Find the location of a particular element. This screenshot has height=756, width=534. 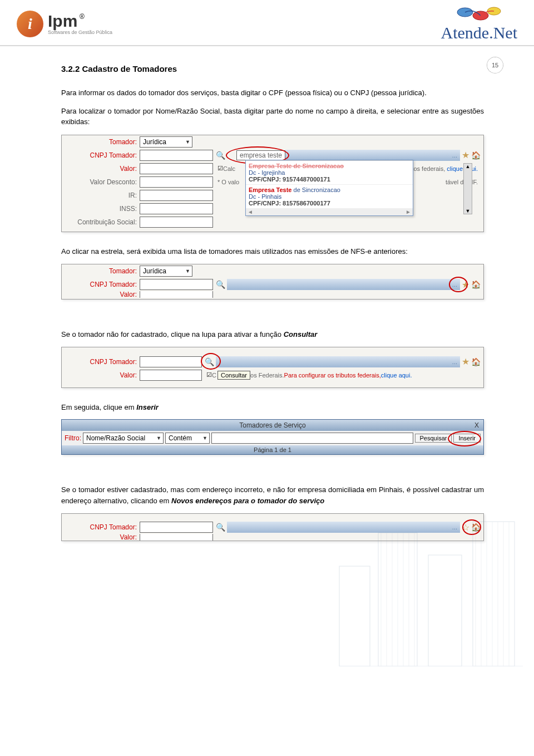

filter-field-select: Nome/Razão Social is located at coordinates (123, 438).